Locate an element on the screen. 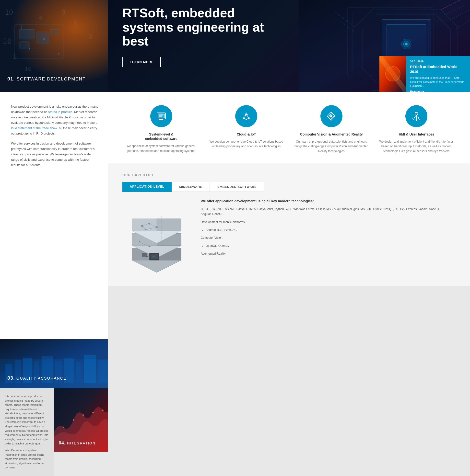  integration-para: It is common when a product or project i… is located at coordinates (27, 420).